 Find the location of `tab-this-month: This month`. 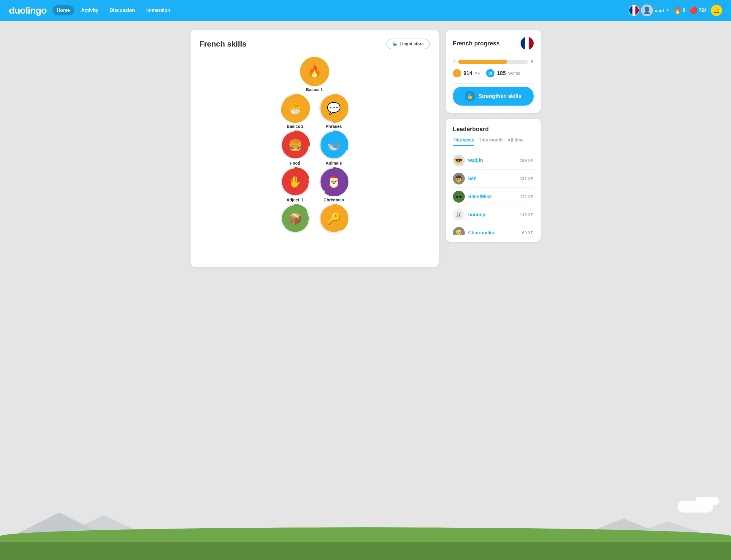

tab-this-month: This month is located at coordinates (491, 141).